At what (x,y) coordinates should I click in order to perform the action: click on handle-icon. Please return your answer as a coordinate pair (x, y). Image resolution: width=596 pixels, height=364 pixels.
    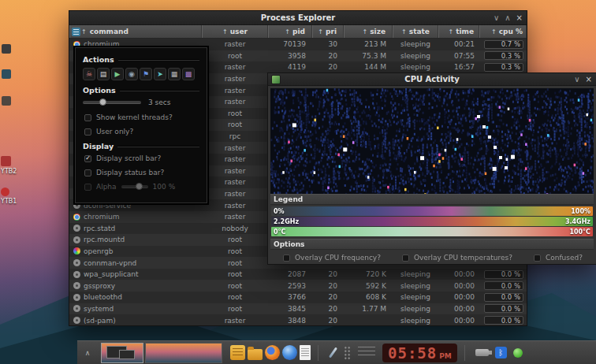
    Looking at the image, I should click on (347, 353).